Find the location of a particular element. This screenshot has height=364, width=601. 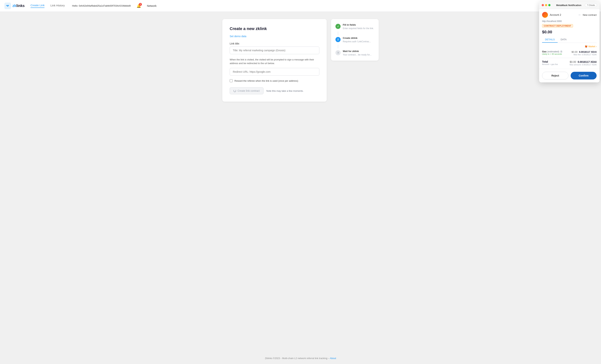

step-2-content: Create zklink Requires auth 'LinkContrac… is located at coordinates (357, 40).